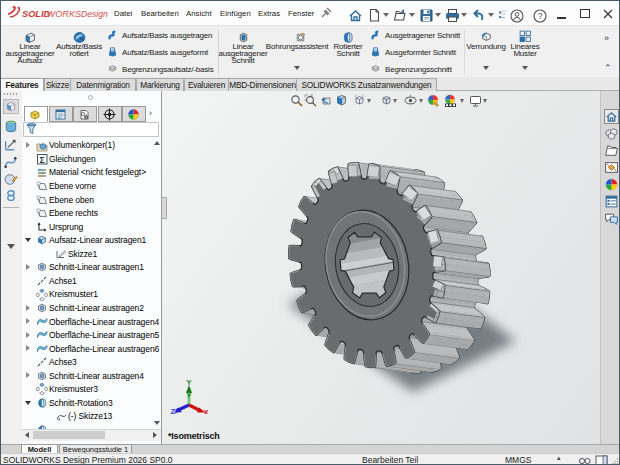 The height and width of the screenshot is (465, 620). What do you see at coordinates (94, 14) in the screenshot?
I see `svg-text: Design` at bounding box center [94, 14].